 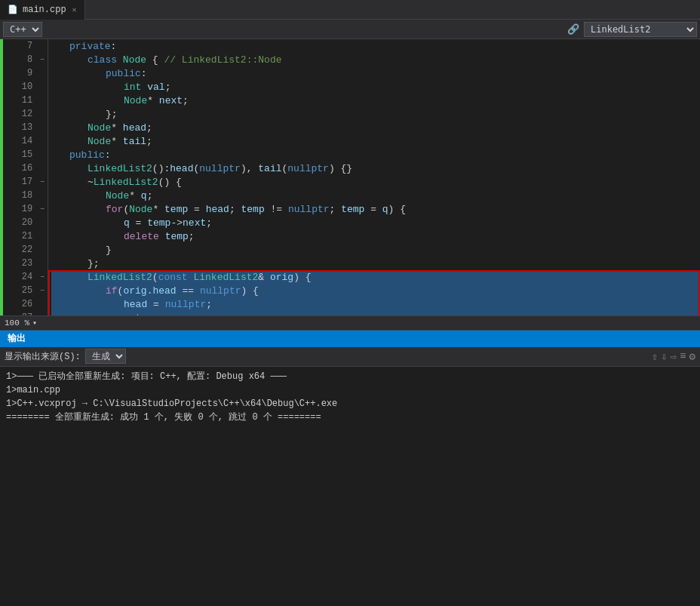 I want to click on output-icon-4: ≡, so click(x=683, y=356).